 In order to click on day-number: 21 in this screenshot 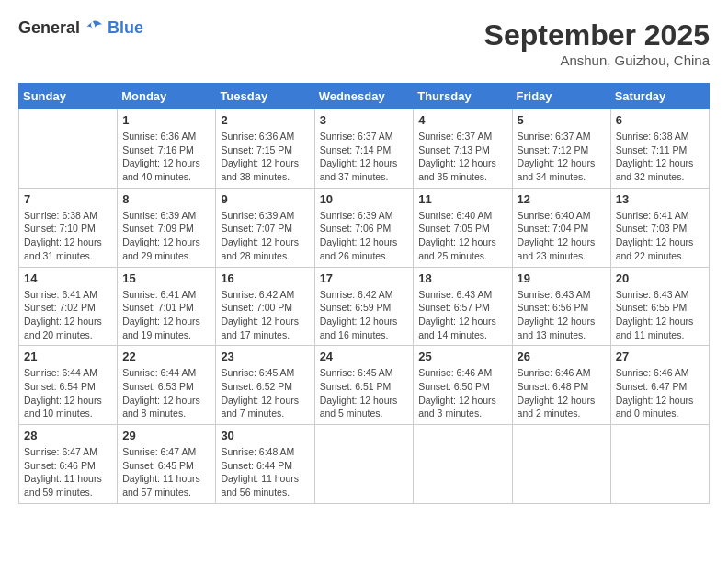, I will do `click(68, 357)`.